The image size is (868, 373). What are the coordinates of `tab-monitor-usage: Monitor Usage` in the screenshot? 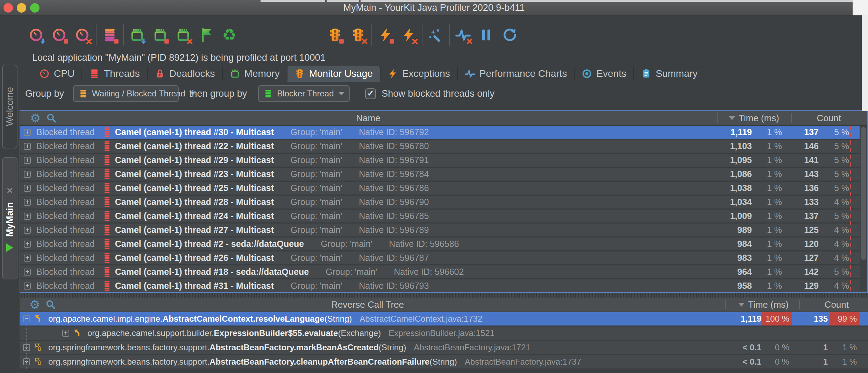 It's located at (334, 74).